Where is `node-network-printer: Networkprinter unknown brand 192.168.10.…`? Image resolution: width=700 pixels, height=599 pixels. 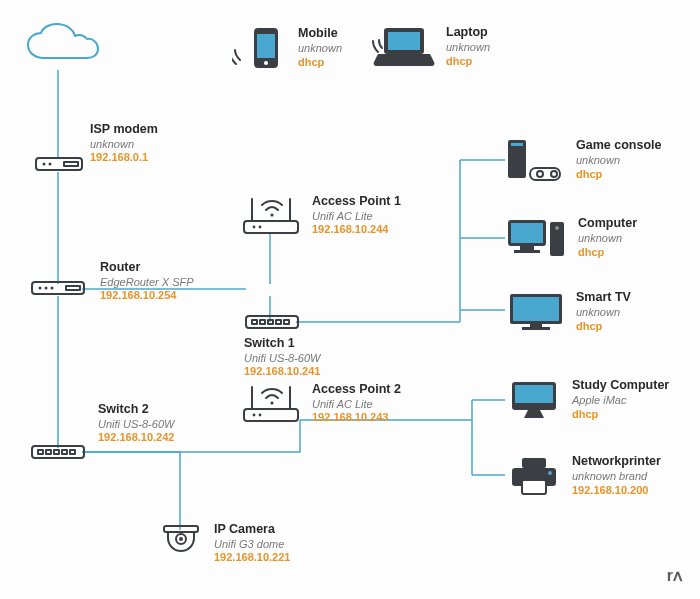 node-network-printer: Networkprinter unknown brand 192.168.10.… is located at coordinates (584, 476).